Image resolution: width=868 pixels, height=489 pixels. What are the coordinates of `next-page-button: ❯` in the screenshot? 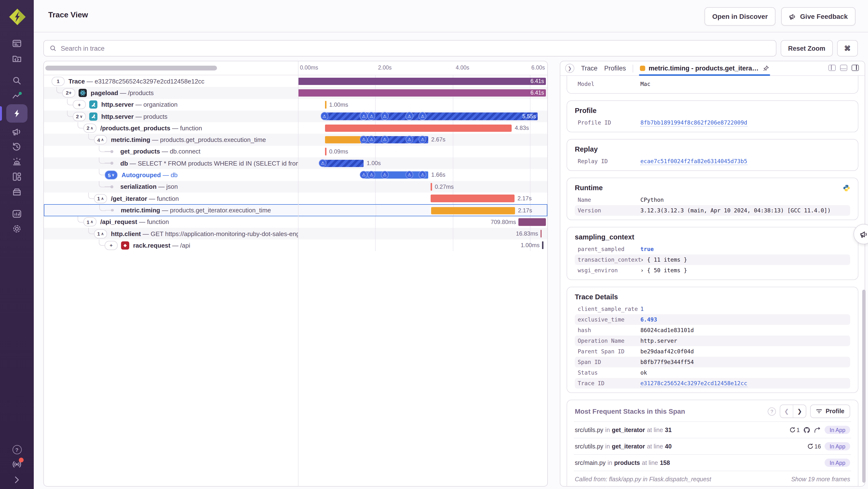 It's located at (799, 411).